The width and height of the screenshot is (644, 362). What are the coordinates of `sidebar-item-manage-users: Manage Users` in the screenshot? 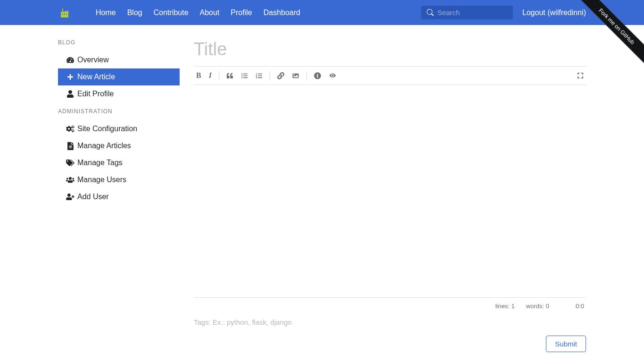 It's located at (119, 180).